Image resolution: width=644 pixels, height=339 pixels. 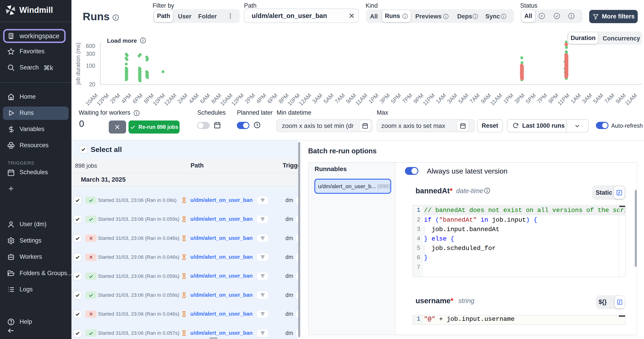 What do you see at coordinates (78, 64) in the screenshot?
I see `svg-text: job duration (ms)` at bounding box center [78, 64].